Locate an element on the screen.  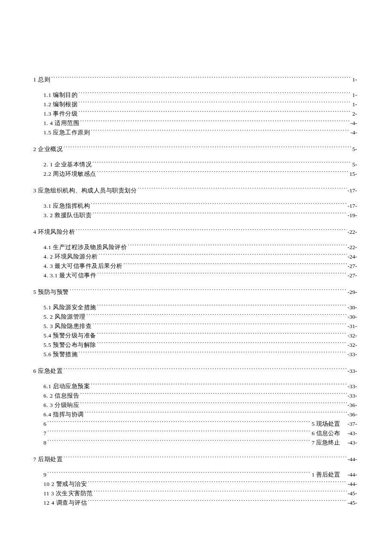
toc-item: 3. 2 救援队伍职责 -19- is located at coordinates (195, 215).